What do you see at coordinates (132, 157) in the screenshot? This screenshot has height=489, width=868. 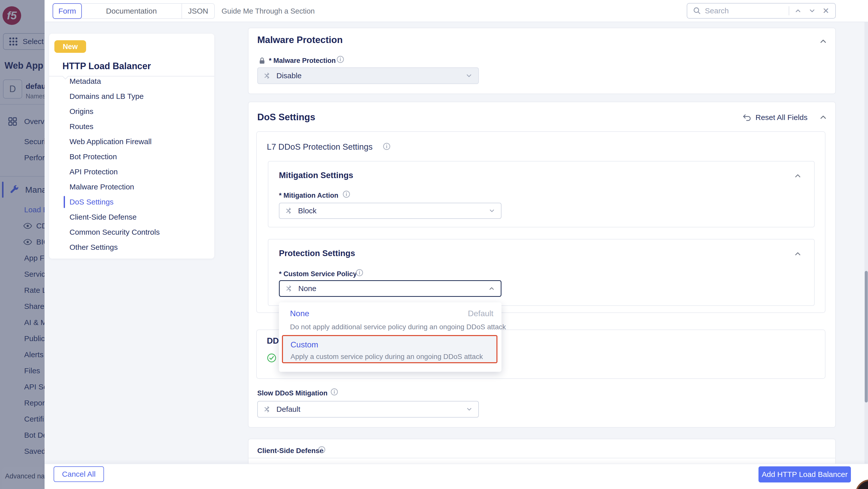 I see `wizard-nav-item: Bot Protection` at bounding box center [132, 157].